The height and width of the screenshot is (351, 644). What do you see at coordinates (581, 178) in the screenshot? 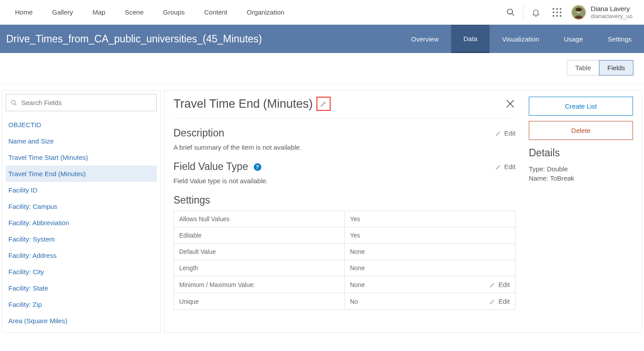
I see `detail-name: Name: ToBreak` at bounding box center [581, 178].